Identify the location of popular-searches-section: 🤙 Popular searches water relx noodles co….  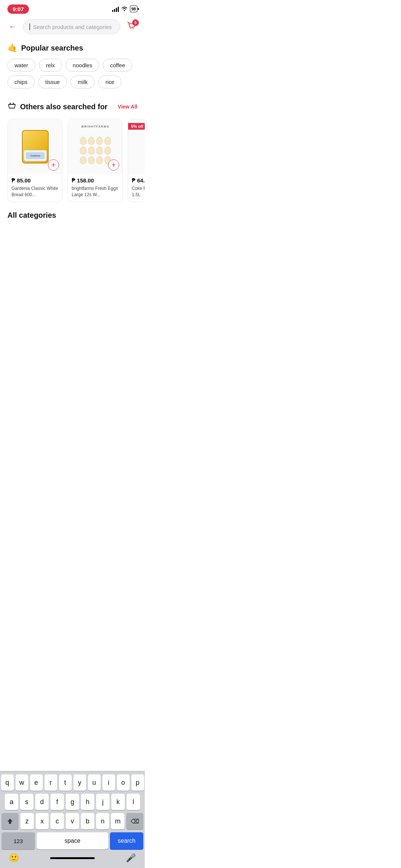
(72, 66).